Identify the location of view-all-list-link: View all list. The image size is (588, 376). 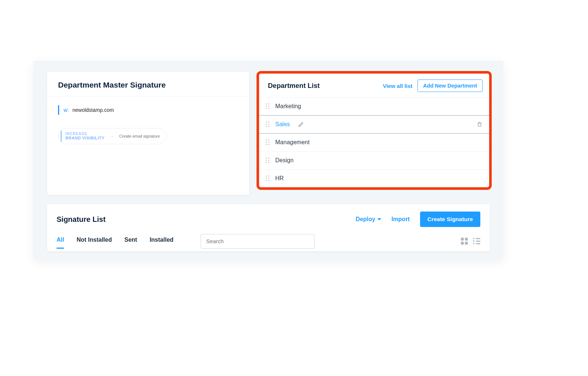
(398, 86).